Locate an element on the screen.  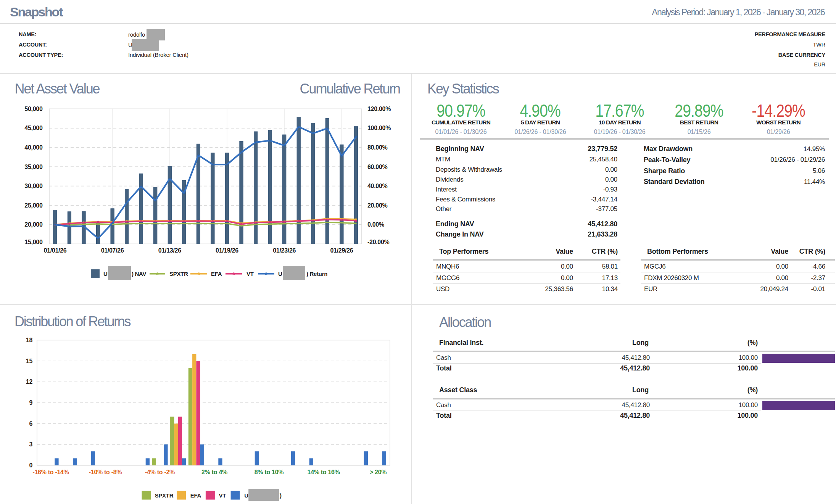
svg-text: 9 is located at coordinates (31, 403).